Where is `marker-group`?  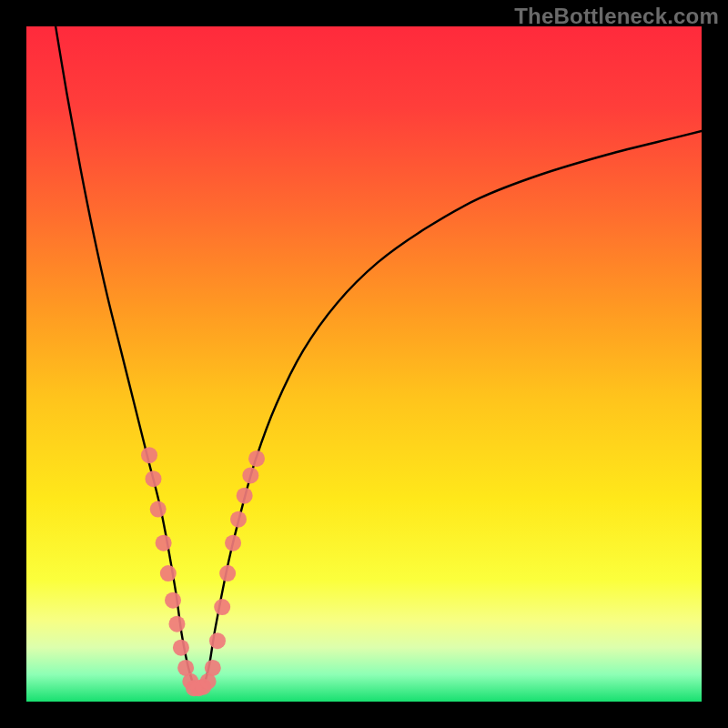 marker-group is located at coordinates (203, 571).